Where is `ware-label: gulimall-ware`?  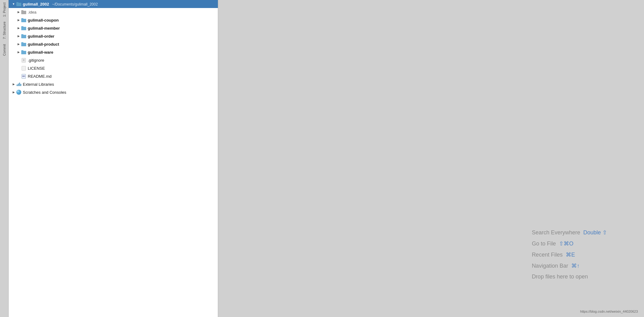 ware-label: gulimall-ware is located at coordinates (41, 52).